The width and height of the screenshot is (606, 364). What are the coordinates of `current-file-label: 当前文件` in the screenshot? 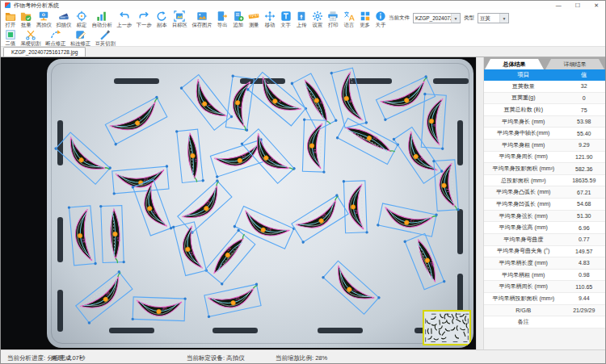 It's located at (399, 18).